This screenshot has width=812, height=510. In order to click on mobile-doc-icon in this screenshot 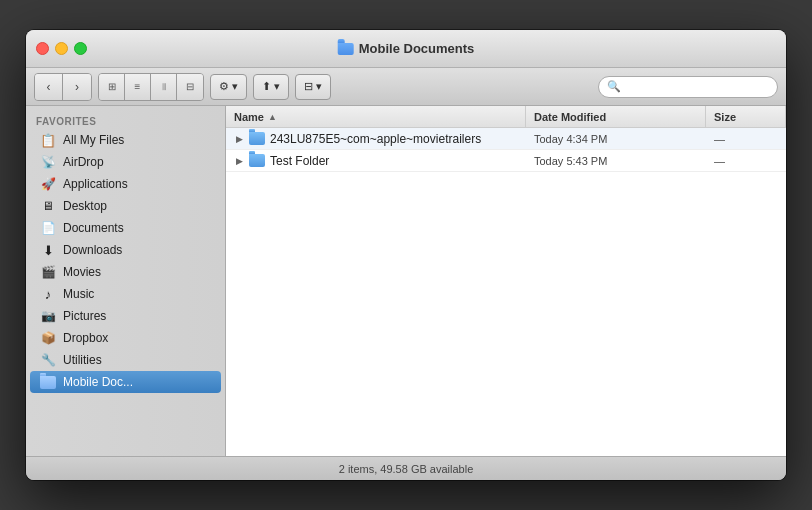, I will do `click(48, 382)`.